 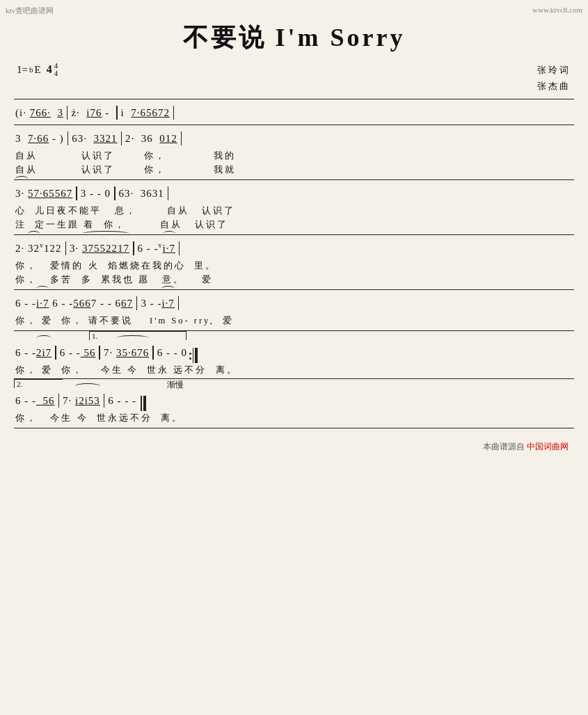 I want to click on score-line-5-lyrics: 你， 爱 你， 请不要说 I'm So- rry, 爱, so click(x=294, y=323).